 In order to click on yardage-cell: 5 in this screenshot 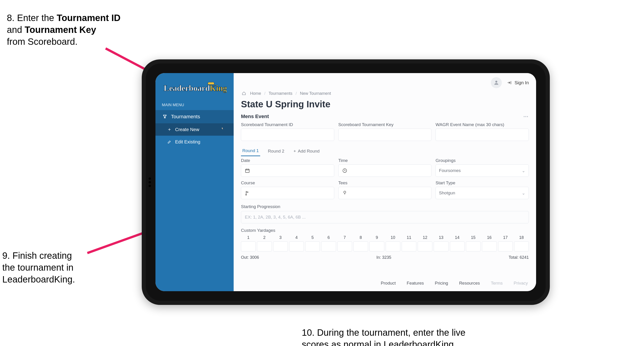, I will do `click(312, 243)`.